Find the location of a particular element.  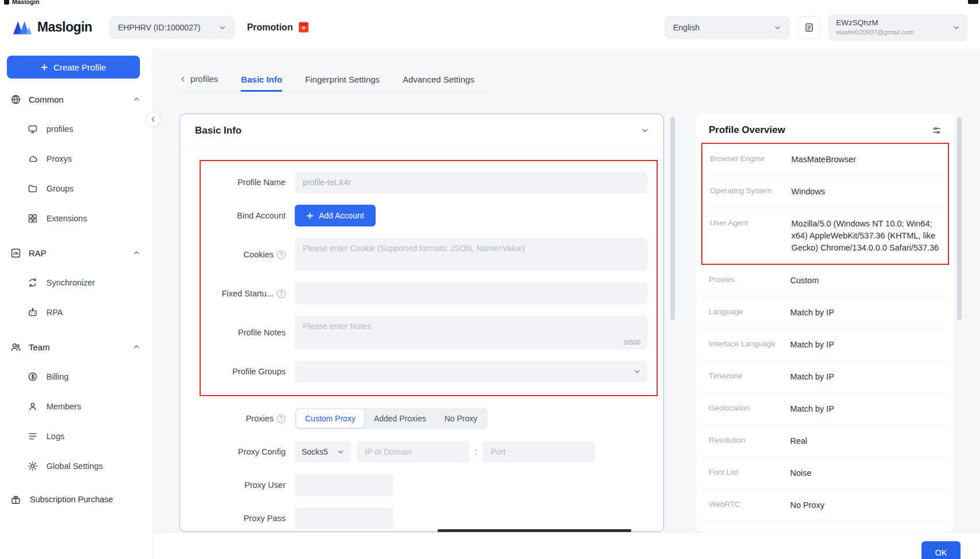

sidebar-item-logs: Logs is located at coordinates (76, 436).